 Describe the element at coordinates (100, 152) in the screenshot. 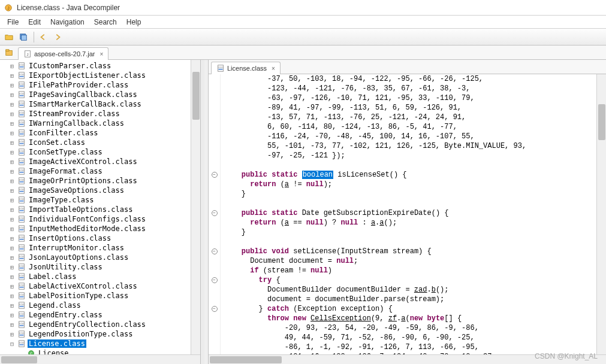

I see `tree-item: 010IconSetType.class` at that location.